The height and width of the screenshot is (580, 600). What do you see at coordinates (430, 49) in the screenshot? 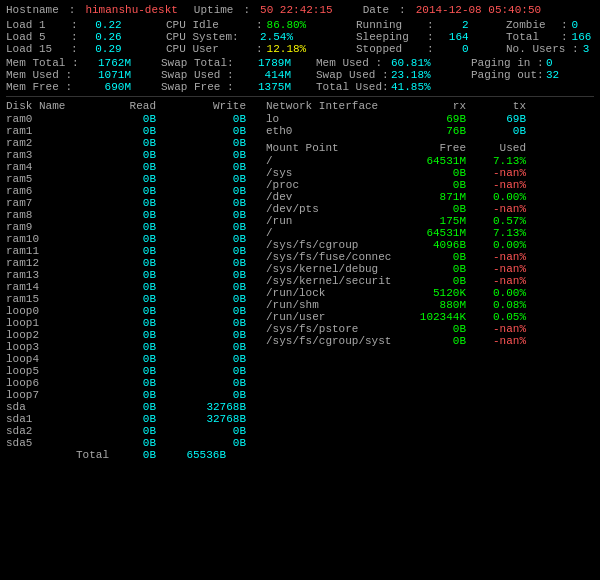
I see `stopped-sep: :` at bounding box center [430, 49].